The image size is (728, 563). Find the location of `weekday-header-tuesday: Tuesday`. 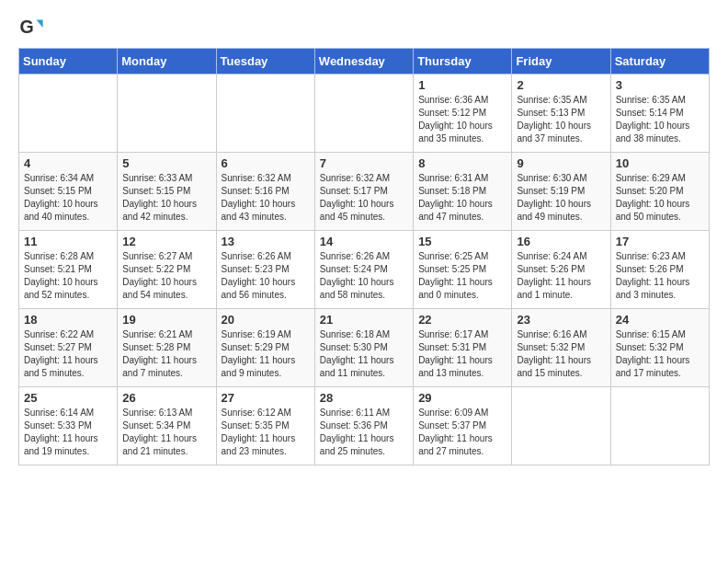

weekday-header-tuesday: Tuesday is located at coordinates (265, 62).